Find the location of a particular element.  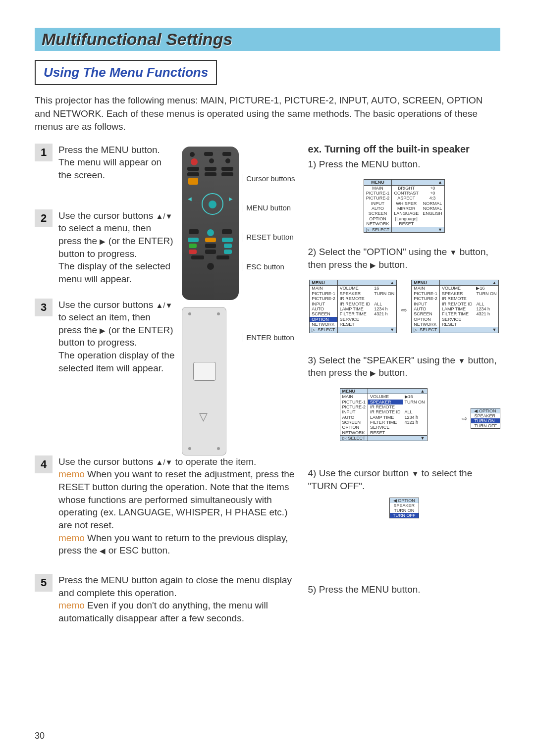

step-num-3: 3 is located at coordinates (44, 307).